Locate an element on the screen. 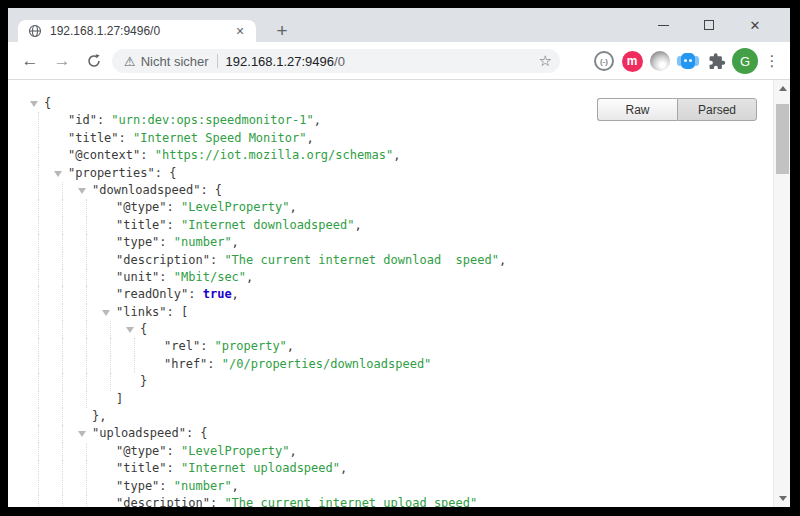 The image size is (800, 516). scroll-up-arrow-icon is located at coordinates (782, 88).